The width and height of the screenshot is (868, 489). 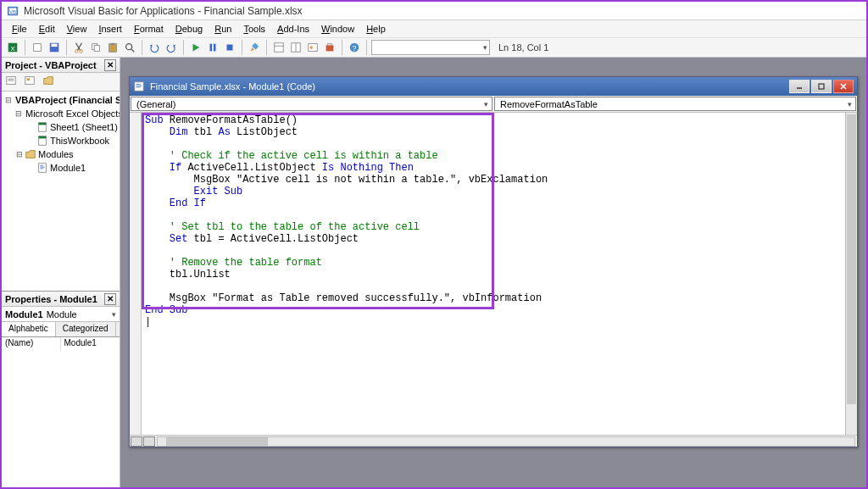 What do you see at coordinates (19, 29) in the screenshot?
I see `menu-file: File` at bounding box center [19, 29].